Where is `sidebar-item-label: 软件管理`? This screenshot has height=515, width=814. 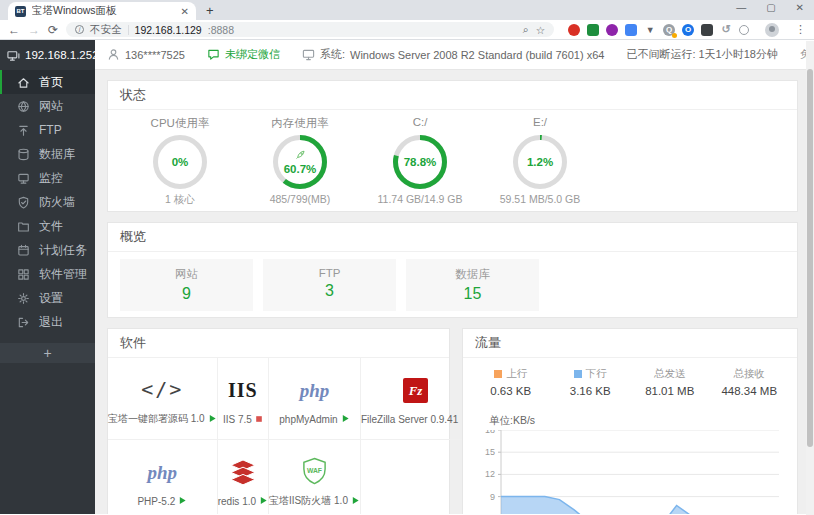
sidebar-item-label: 软件管理 is located at coordinates (63, 274).